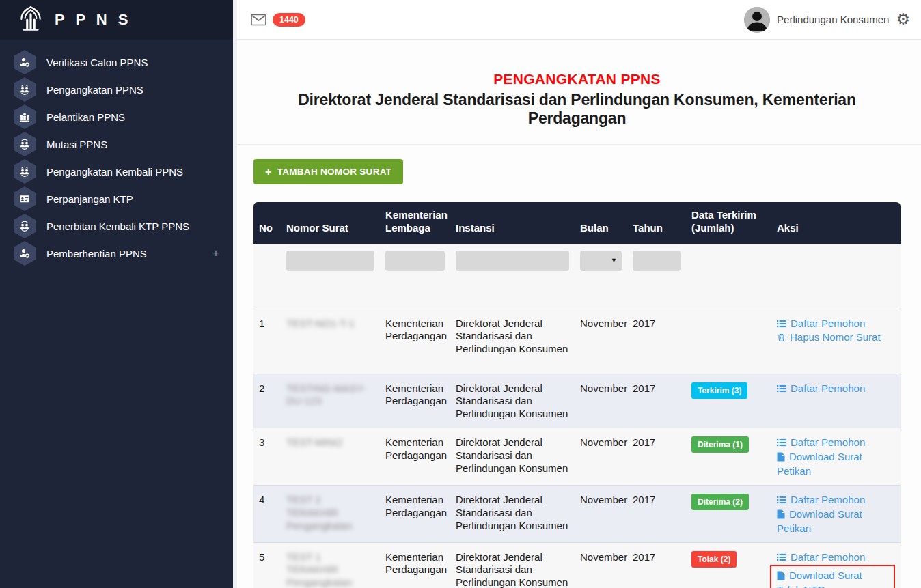 This screenshot has height=588, width=921. Describe the element at coordinates (833, 19) in the screenshot. I see `user-name: Perlindungan Konsumen` at that location.